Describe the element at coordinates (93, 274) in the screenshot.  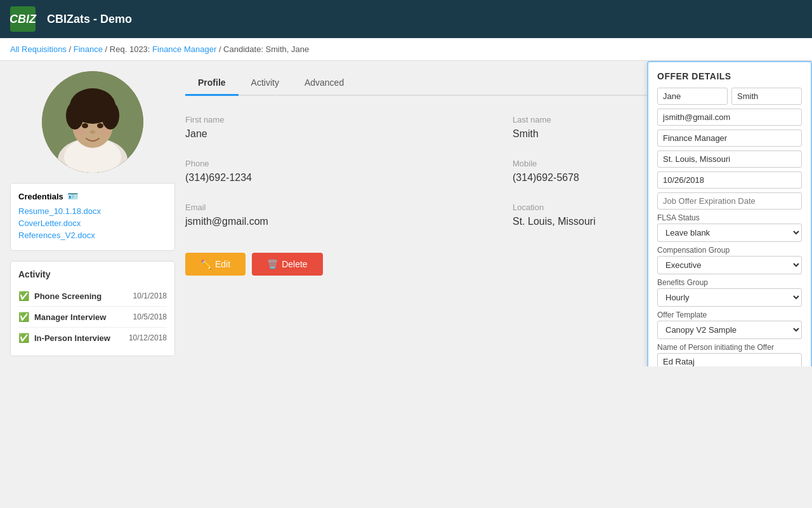
I see `activity-title: Activity` at that location.